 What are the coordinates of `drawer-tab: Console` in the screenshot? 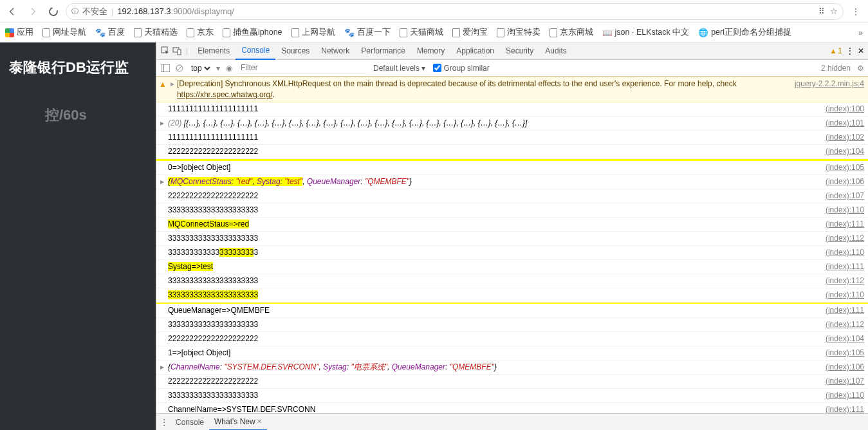 It's located at (190, 422).